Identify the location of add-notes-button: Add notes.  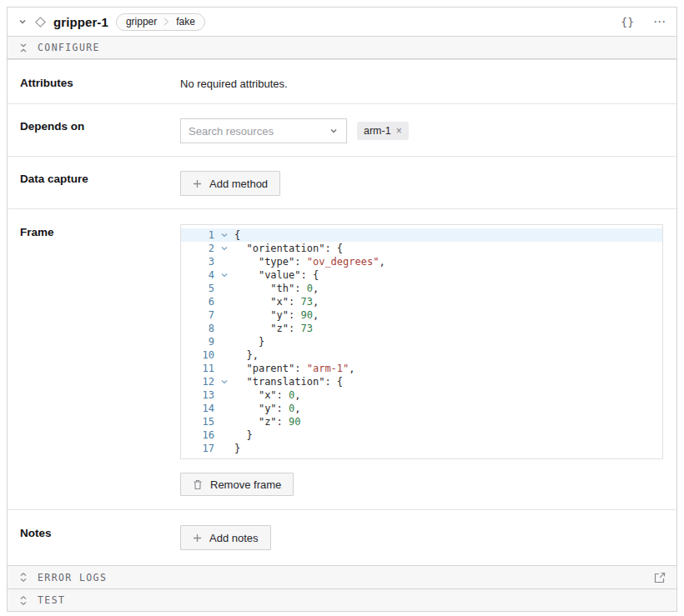
(225, 538).